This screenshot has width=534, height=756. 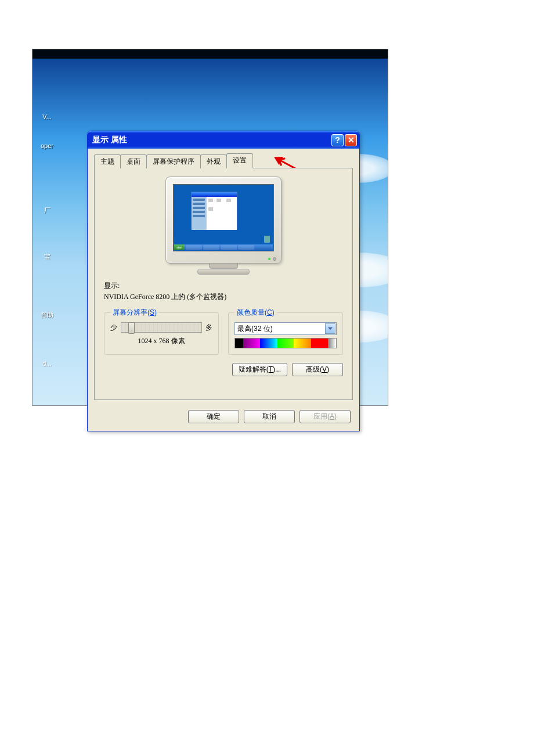 I want to click on resolution-legend: 屏幕分辨率(S), so click(x=135, y=312).